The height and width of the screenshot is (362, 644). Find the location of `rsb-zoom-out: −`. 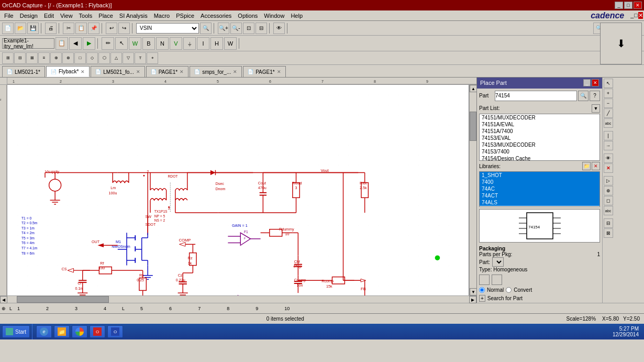

rsb-zoom-out: − is located at coordinates (608, 103).